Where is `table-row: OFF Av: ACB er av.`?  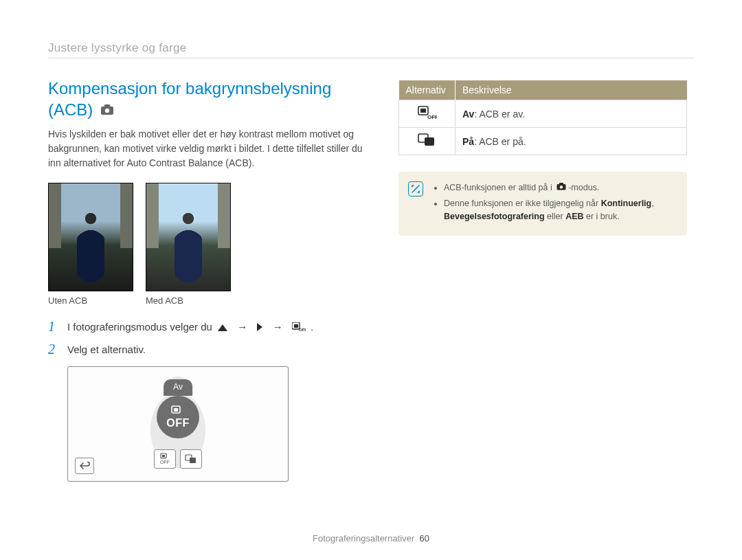 table-row: OFF Av: ACB er av. is located at coordinates (543, 114).